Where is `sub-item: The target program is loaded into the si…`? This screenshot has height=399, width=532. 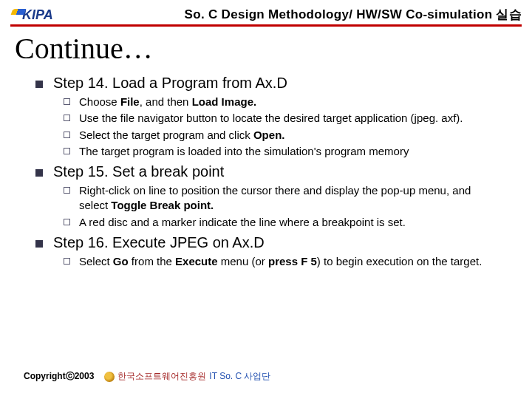 sub-item: The target program is loaded into the si… is located at coordinates (279, 151).